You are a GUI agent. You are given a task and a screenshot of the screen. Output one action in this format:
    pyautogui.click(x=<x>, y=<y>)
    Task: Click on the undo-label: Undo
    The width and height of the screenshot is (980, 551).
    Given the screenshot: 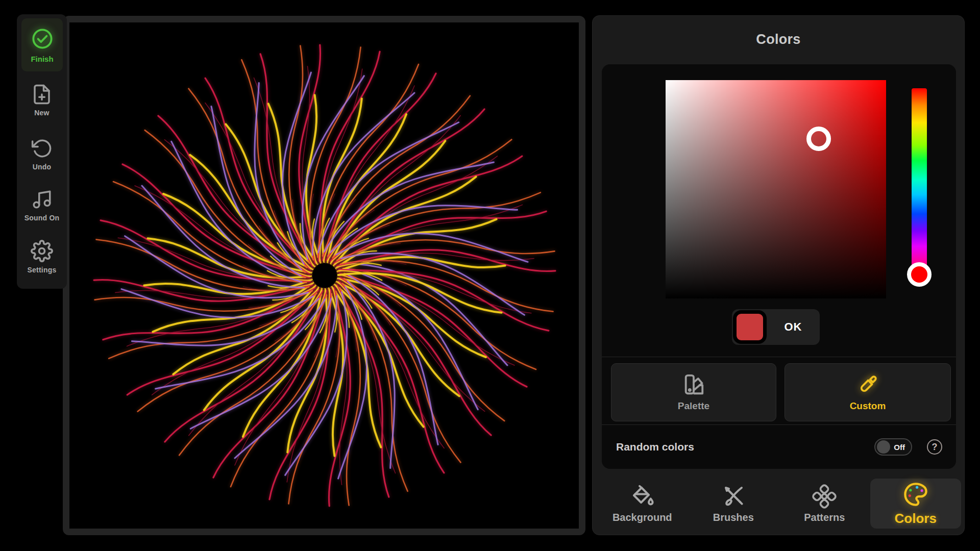 What is the action you would take?
    pyautogui.click(x=42, y=167)
    